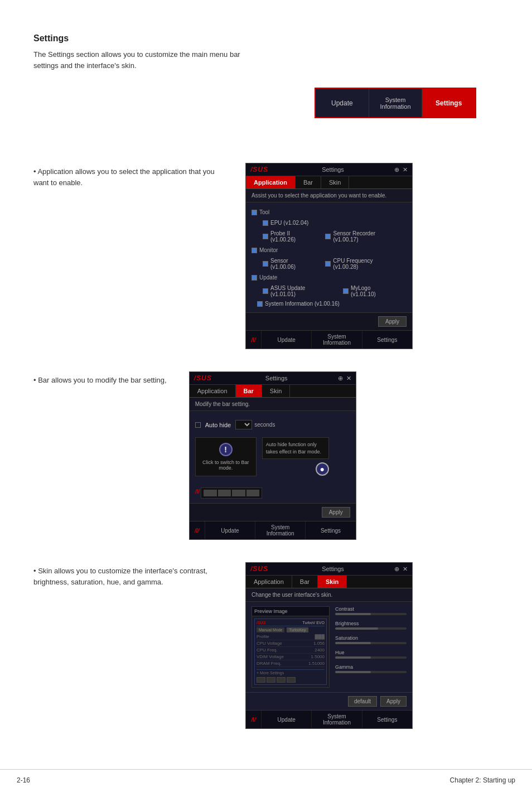 The height and width of the screenshot is (802, 532). I want to click on skin-preview-content: /SUS TurboV EVO Manual Mode TurboKey Pro…, so click(291, 651).